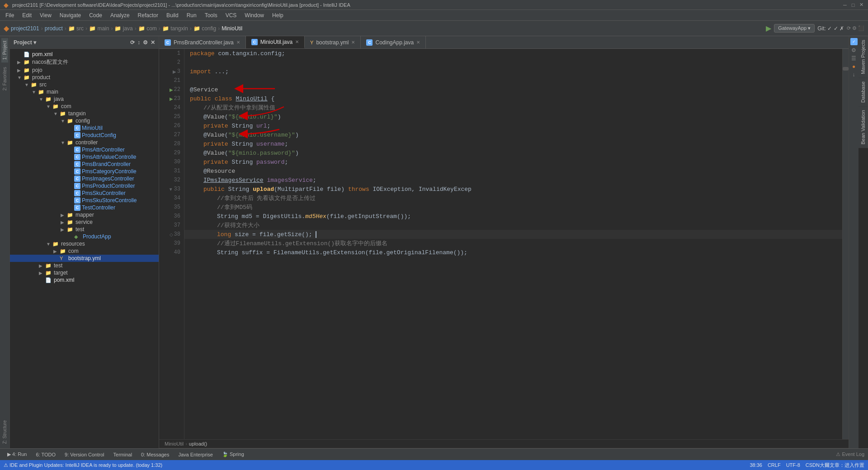 The image size is (868, 470). What do you see at coordinates (147, 28) in the screenshot?
I see `breadcrumb-com: 📁 com` at bounding box center [147, 28].